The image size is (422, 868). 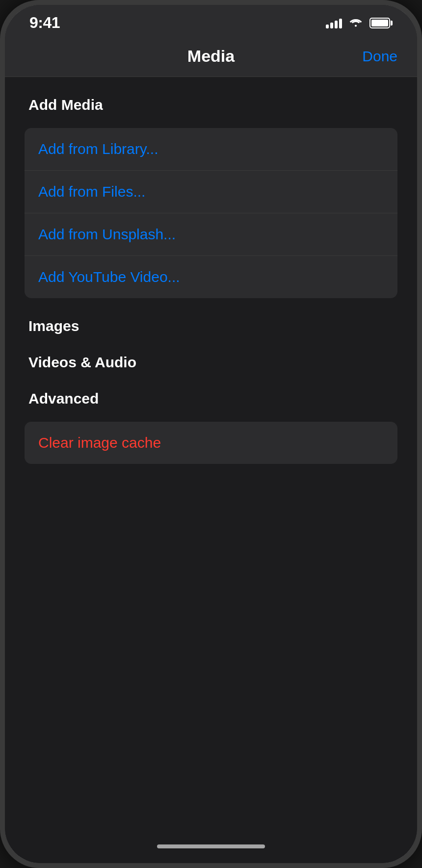 What do you see at coordinates (211, 443) in the screenshot?
I see `advanced-group: Clear image cache` at bounding box center [211, 443].